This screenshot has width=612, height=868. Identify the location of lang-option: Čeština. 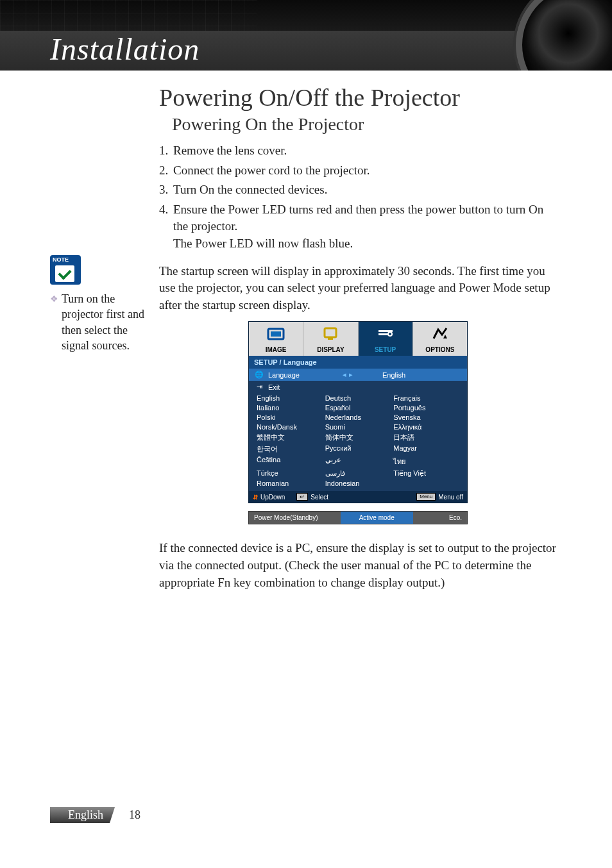
(290, 462).